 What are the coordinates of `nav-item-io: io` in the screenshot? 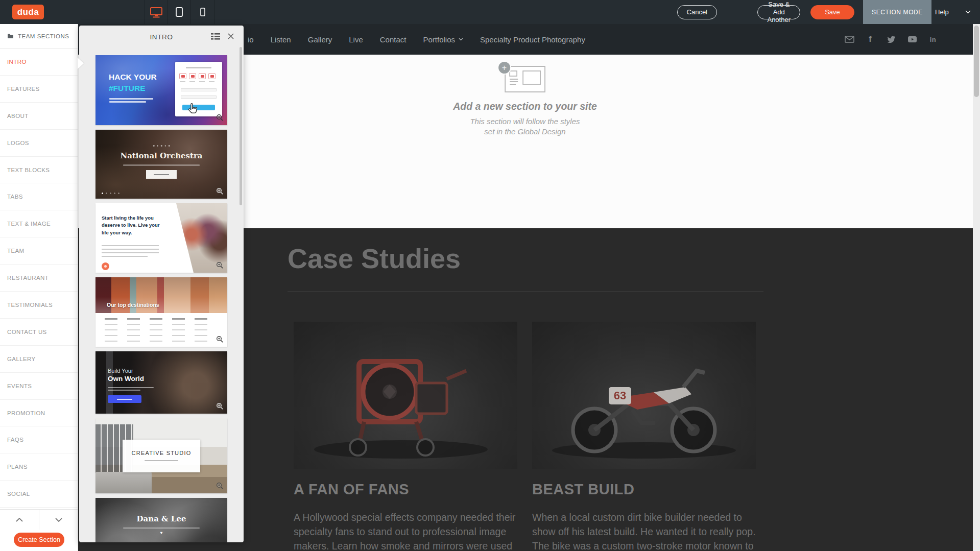 It's located at (251, 40).